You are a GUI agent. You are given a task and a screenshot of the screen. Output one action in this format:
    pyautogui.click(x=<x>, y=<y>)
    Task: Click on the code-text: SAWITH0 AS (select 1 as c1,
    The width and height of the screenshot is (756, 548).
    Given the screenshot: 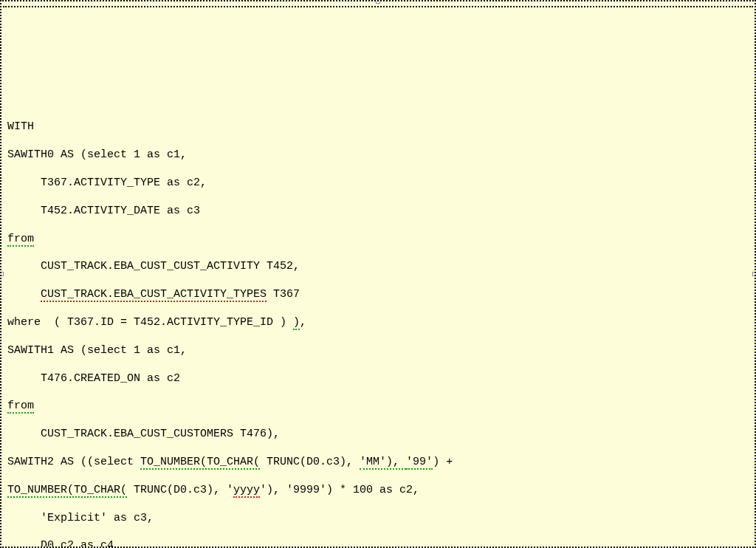 What is the action you would take?
    pyautogui.click(x=97, y=155)
    